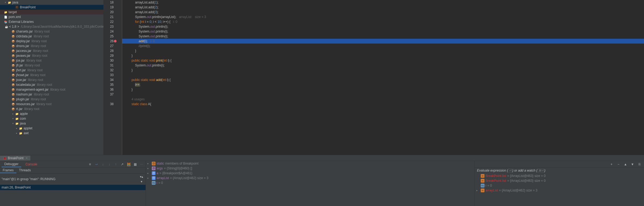 The width and height of the screenshot is (644, 206). I want to click on code-line: arrayList.add(3);, so click(384, 12).